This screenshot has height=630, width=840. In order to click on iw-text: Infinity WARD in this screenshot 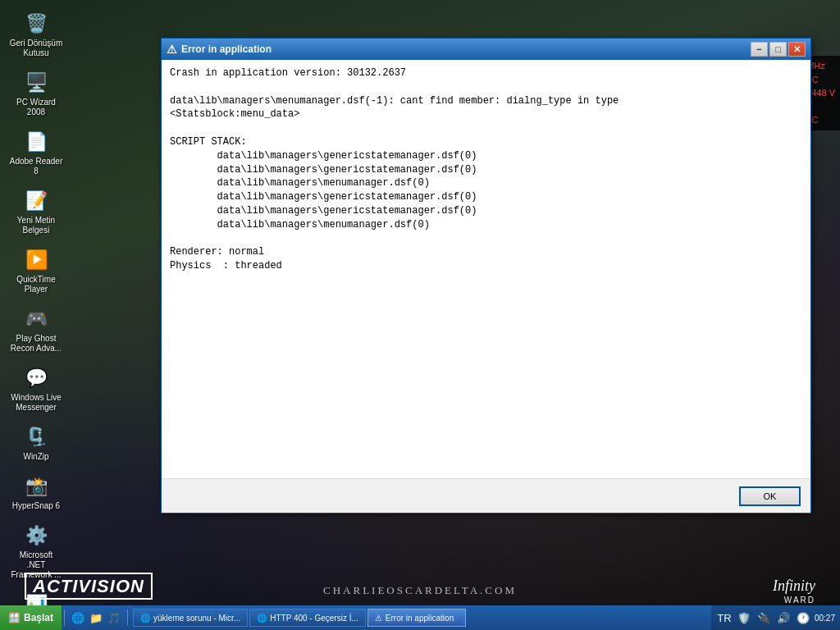, I will do `click(794, 591)`.